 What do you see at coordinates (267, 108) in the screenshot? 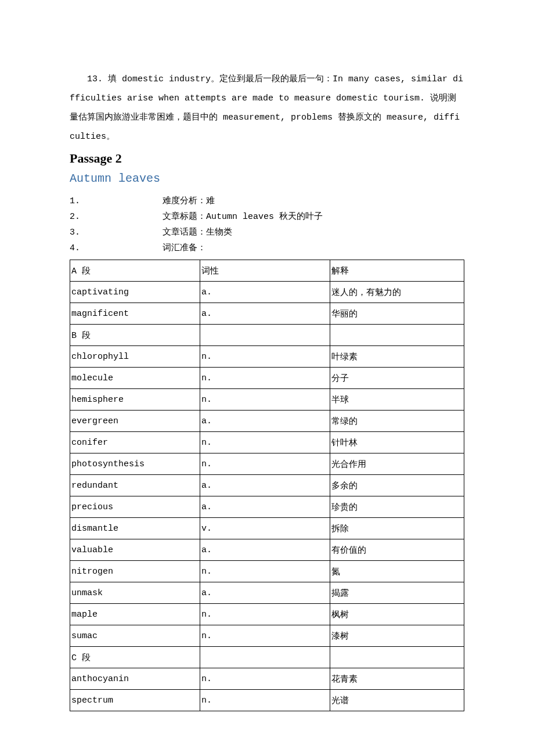
I see `answer-paragraph: 13. 填 domestic industry。定位到最后一段的最后一句：In …` at bounding box center [267, 108].